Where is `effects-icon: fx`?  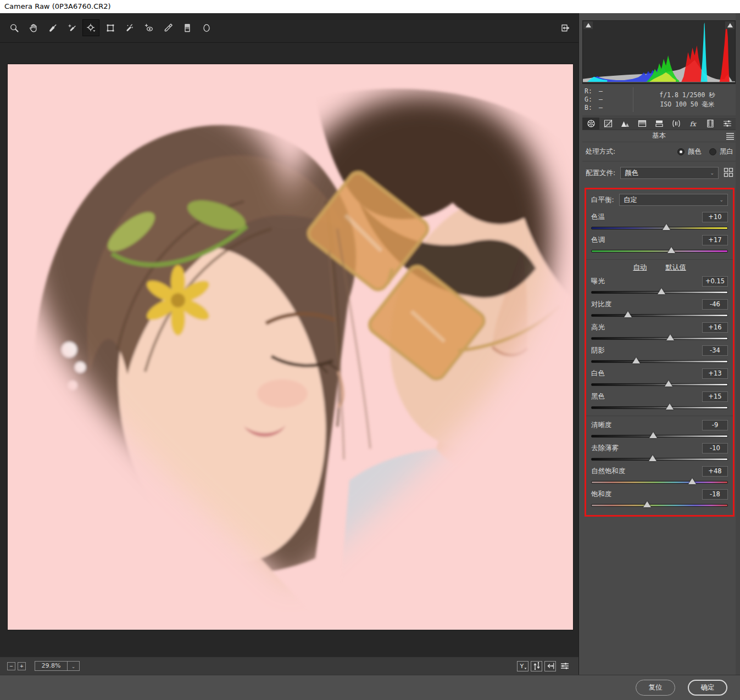 effects-icon: fx is located at coordinates (693, 124).